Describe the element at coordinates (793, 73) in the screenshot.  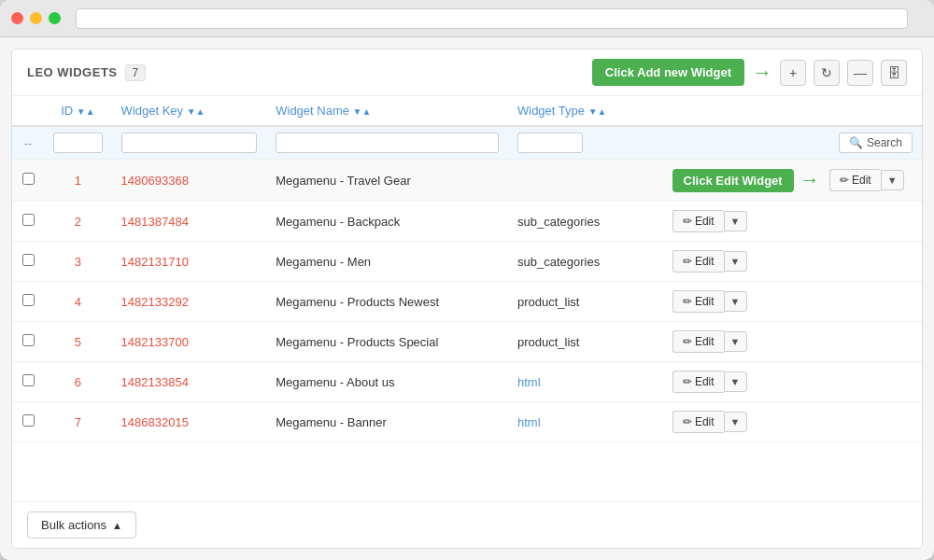
I see `add-icon-button: +` at that location.